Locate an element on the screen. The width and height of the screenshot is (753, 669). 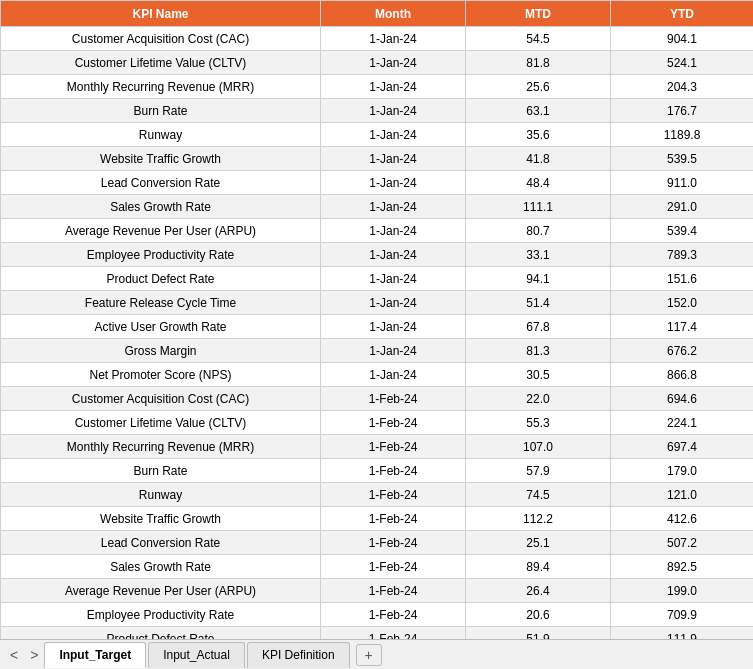
table-row: Runway1-Feb-2474.5121.0 is located at coordinates (378, 495).